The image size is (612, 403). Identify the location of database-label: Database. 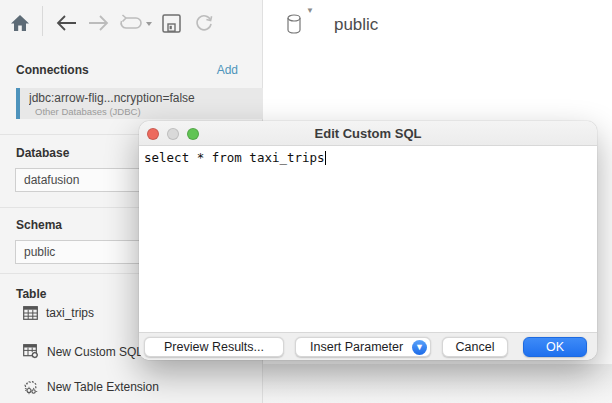
(42, 153).